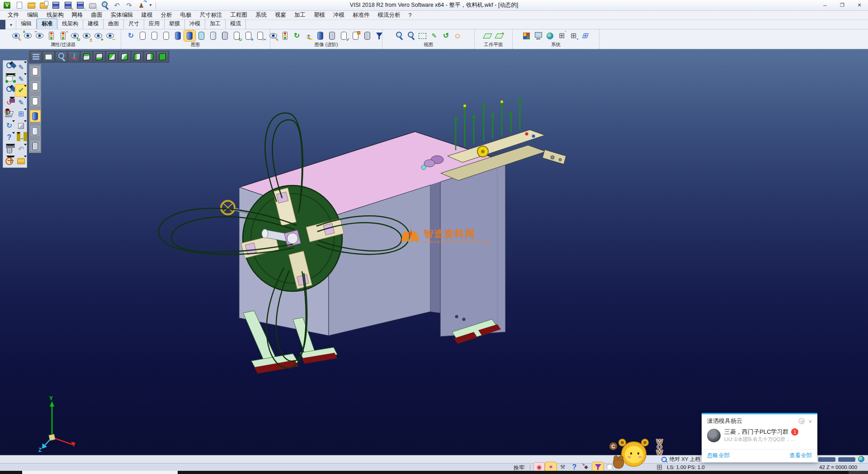 This screenshot has height=474, width=868. What do you see at coordinates (40, 36) in the screenshot?
I see `hide-remove-icon` at bounding box center [40, 36].